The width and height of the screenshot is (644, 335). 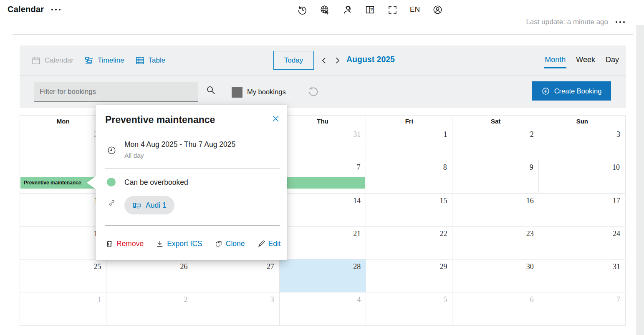 I want to click on date-number: 27, so click(x=270, y=267).